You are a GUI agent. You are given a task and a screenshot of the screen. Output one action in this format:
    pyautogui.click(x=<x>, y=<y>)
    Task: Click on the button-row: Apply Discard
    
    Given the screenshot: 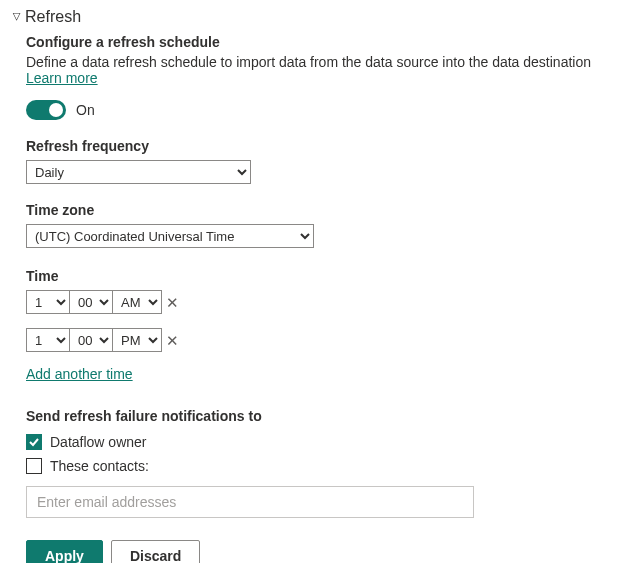 What is the action you would take?
    pyautogui.click(x=316, y=552)
    